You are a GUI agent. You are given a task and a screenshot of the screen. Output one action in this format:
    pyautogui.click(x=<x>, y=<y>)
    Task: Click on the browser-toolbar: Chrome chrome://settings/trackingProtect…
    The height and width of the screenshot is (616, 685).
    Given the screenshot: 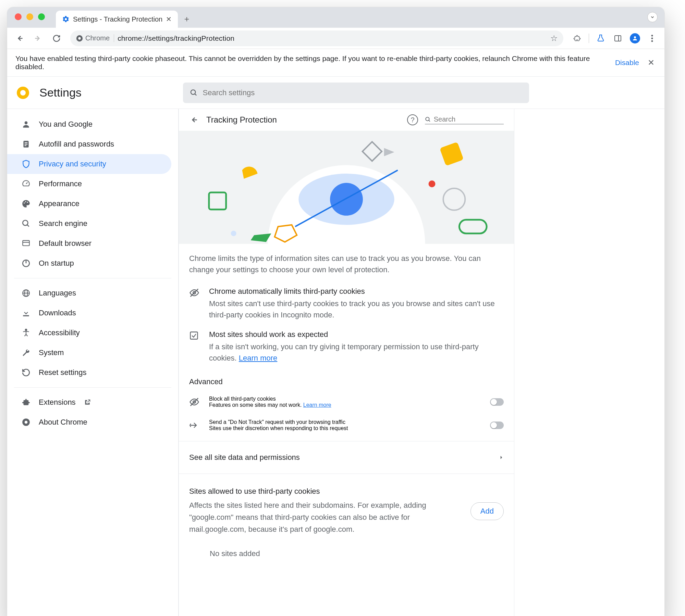 What is the action you would take?
    pyautogui.click(x=336, y=38)
    